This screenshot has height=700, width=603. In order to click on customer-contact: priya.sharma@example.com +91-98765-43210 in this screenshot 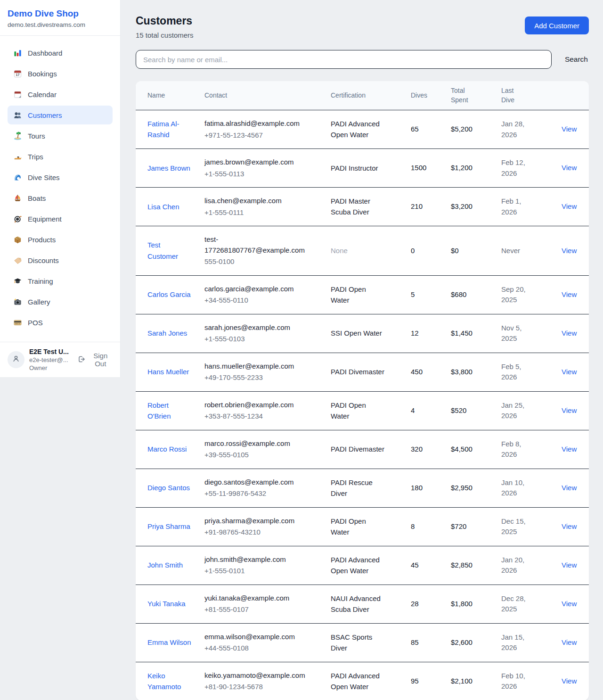, I will do `click(268, 527)`.